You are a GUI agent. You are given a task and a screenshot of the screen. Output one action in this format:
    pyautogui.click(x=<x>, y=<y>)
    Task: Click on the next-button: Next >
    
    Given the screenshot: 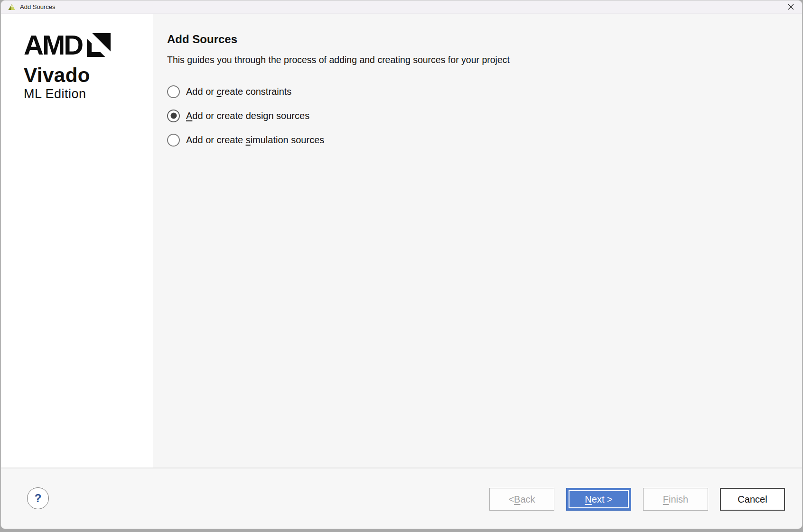 What is the action you would take?
    pyautogui.click(x=599, y=499)
    